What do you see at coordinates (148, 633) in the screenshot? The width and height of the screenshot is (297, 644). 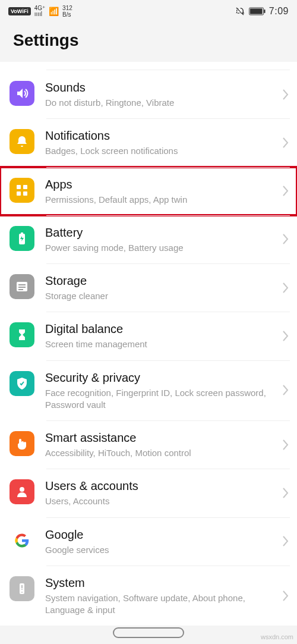 I see `nav-bar` at bounding box center [148, 633].